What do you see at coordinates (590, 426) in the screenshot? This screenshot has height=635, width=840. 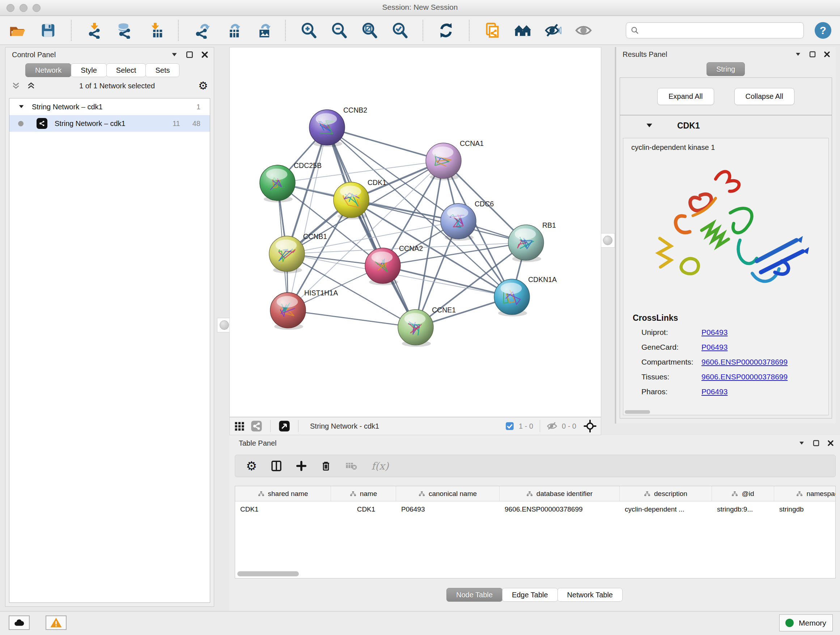 I see `fit-selected-crosshair-icon` at bounding box center [590, 426].